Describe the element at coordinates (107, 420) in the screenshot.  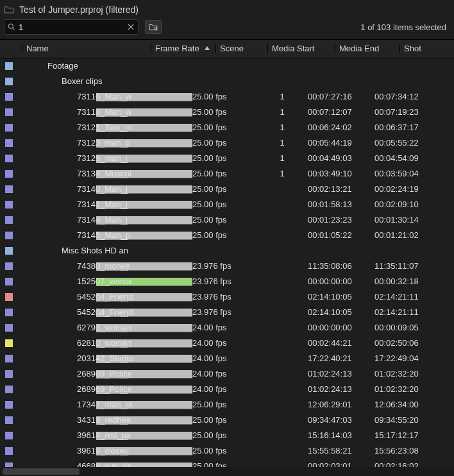
I see `name-cell: 34319_redhea` at that location.